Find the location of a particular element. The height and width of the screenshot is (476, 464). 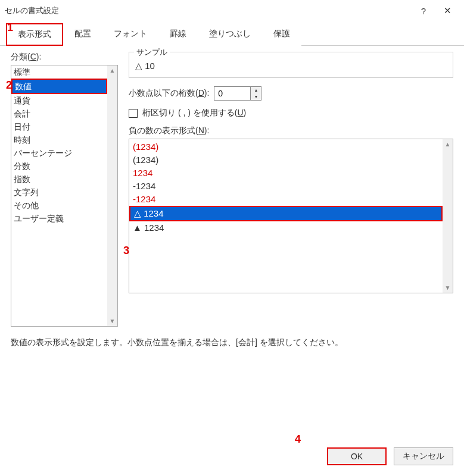

category-list: 標準 数値 通貨 会計 日付 時刻 パーセンテージ 分数 指数 文字列 その他 … is located at coordinates (64, 196).